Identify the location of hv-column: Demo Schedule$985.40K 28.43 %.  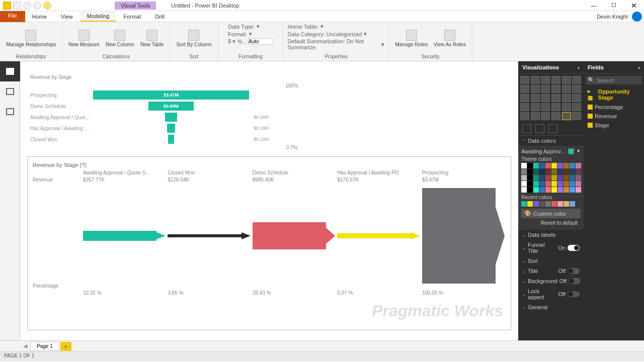
(294, 233).